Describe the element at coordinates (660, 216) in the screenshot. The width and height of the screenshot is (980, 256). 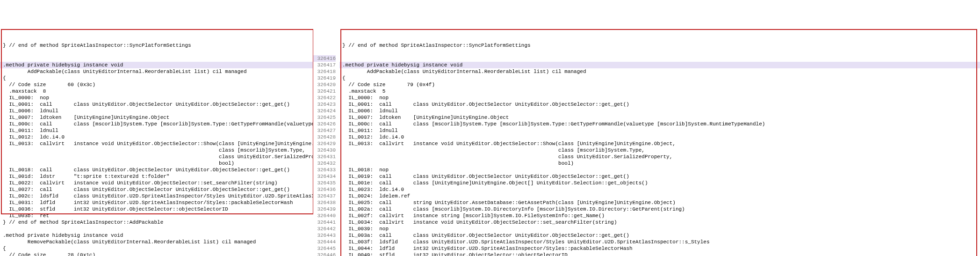
I see `code-line: IL_002f: callvirt instance string [mscor…` at that location.